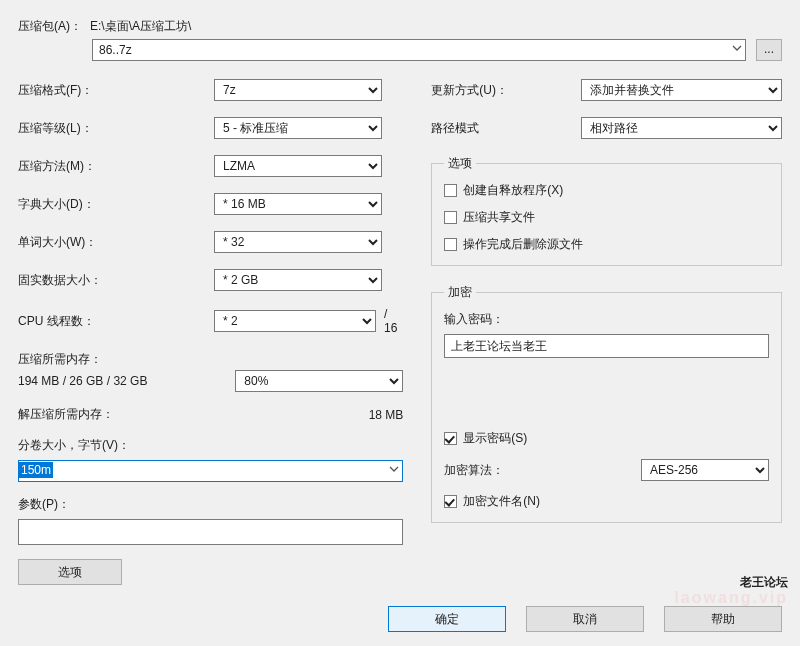 The width and height of the screenshot is (800, 646). Describe the element at coordinates (447, 619) in the screenshot. I see `ok-button: 确定` at that location.